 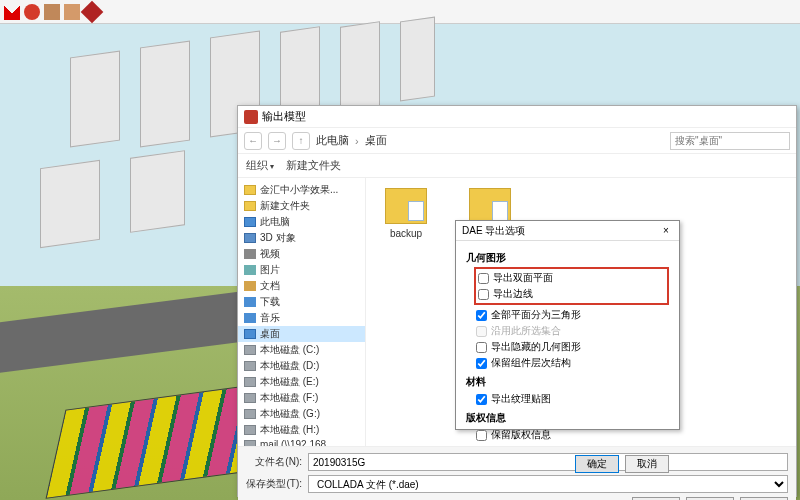 What do you see at coordinates (275, 222) in the screenshot?
I see `tree-label: 此电脑` at bounding box center [275, 222].